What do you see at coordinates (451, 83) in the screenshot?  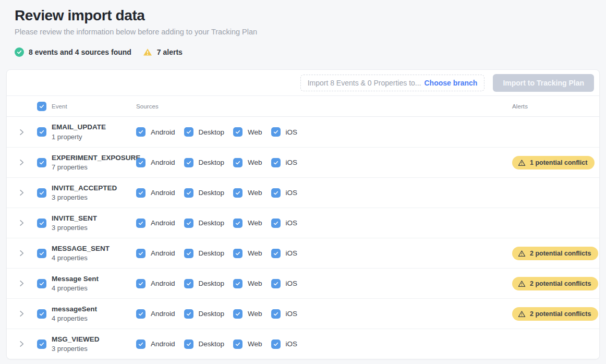 I see `choose-branch-link: Choose branch` at bounding box center [451, 83].